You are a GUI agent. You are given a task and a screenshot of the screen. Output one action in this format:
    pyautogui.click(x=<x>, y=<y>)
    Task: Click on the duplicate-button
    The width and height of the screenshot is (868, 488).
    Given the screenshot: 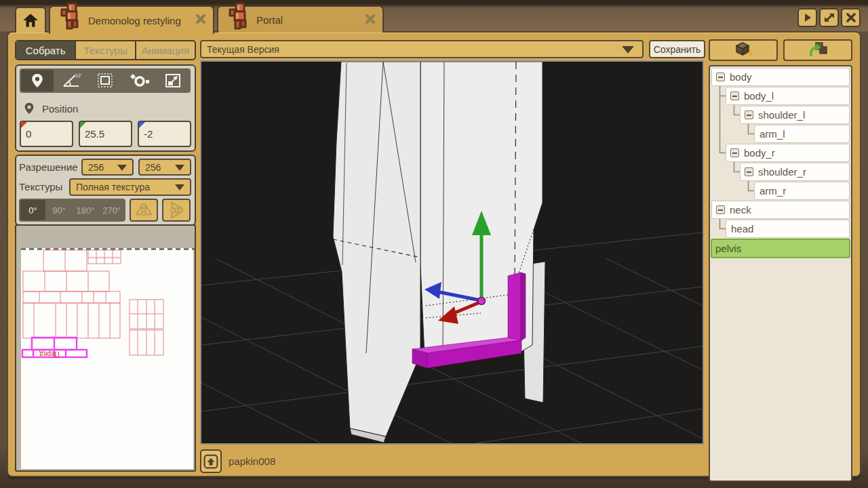 What is the action you would take?
    pyautogui.click(x=818, y=50)
    